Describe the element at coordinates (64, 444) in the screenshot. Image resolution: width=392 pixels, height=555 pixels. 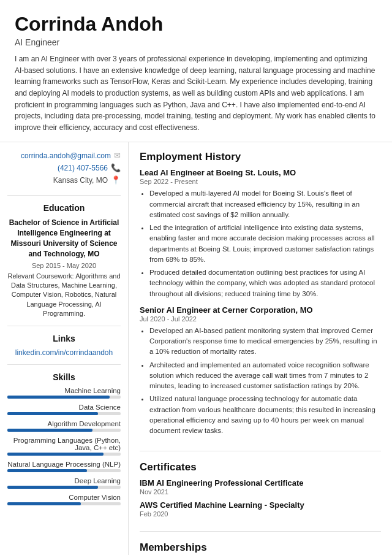
I see `skill-label: Programming Languages (Python, Java, C++…` at that location.